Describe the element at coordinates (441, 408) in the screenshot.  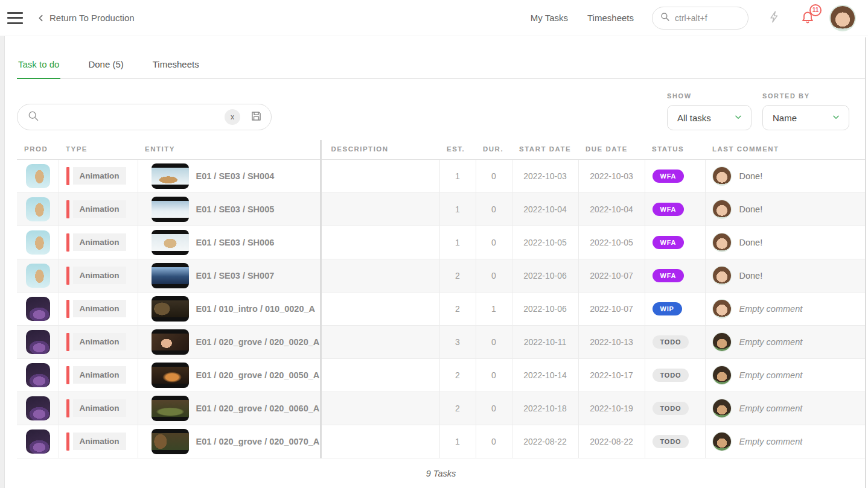
I see `table-row: Animation E01 / 020_grove / 020_0060_A 2…` at that location.